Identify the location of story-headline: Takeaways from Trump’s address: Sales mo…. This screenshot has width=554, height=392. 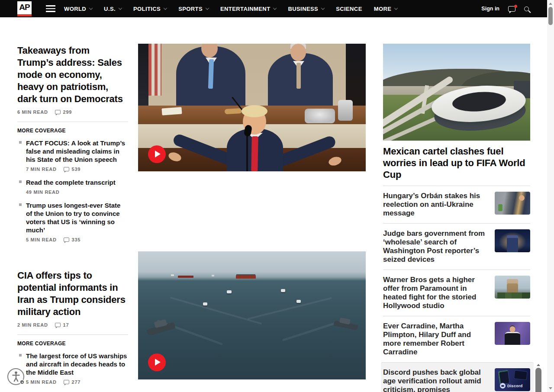
(73, 75).